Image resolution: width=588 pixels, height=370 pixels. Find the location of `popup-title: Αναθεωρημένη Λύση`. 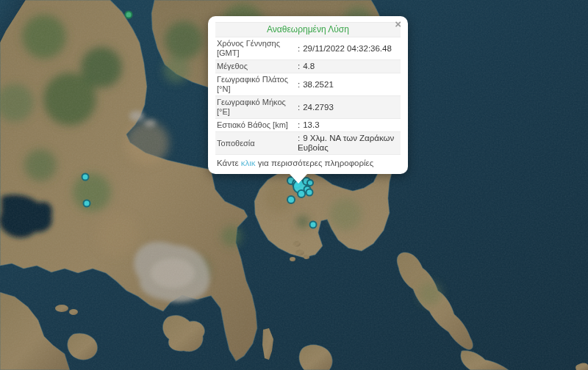

popup-title: Αναθεωρημένη Λύση is located at coordinates (308, 29).